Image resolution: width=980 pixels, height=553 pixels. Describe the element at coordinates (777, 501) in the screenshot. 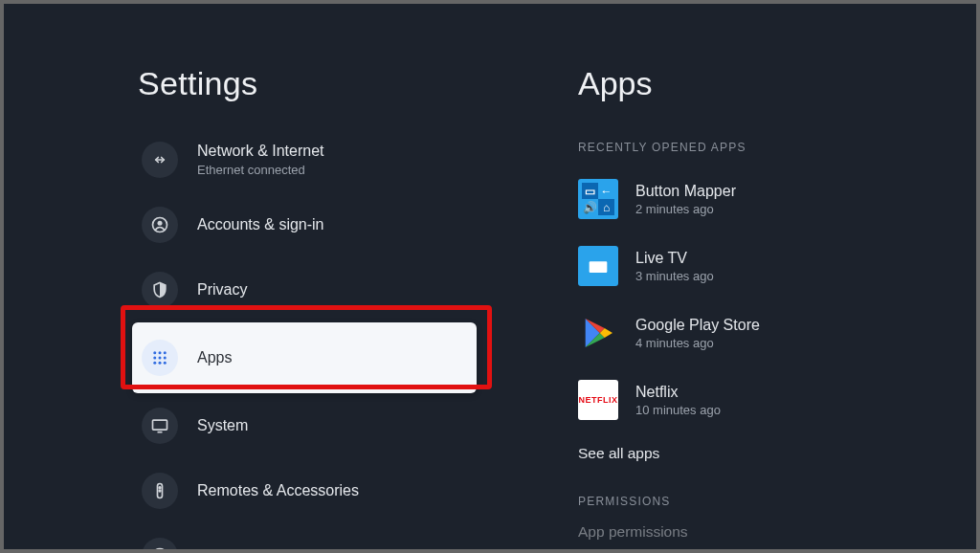

I see `section-heading-permissions: PERMISSIONS` at that location.